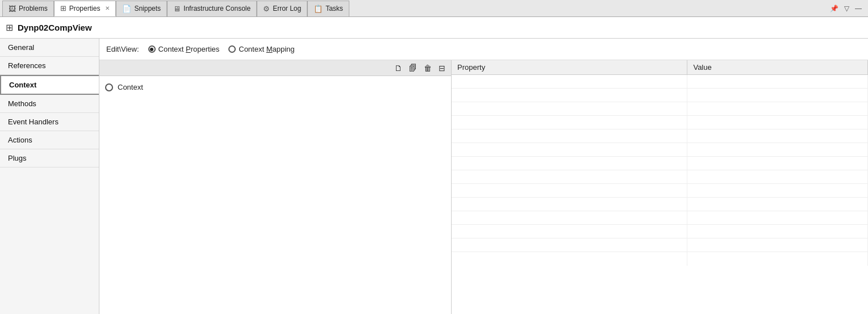 Image resolution: width=868 pixels, height=314 pixels. I want to click on new-doc2-button: 🗐, so click(413, 68).